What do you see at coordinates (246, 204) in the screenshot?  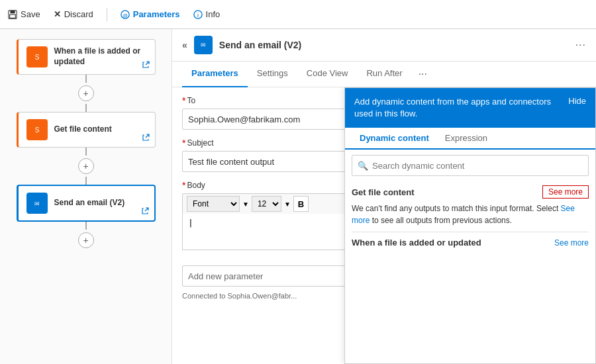 I see `font-caret: ▼` at bounding box center [246, 204].